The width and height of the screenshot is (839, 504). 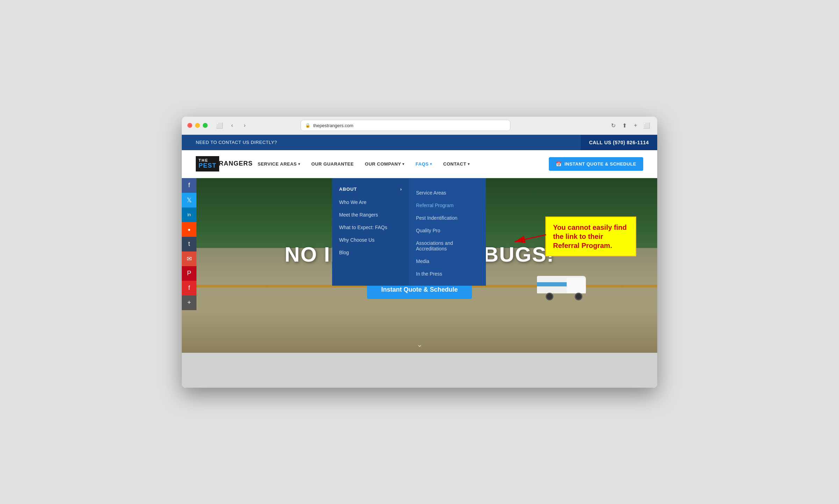 I want to click on share-icon: +, so click(x=189, y=303).